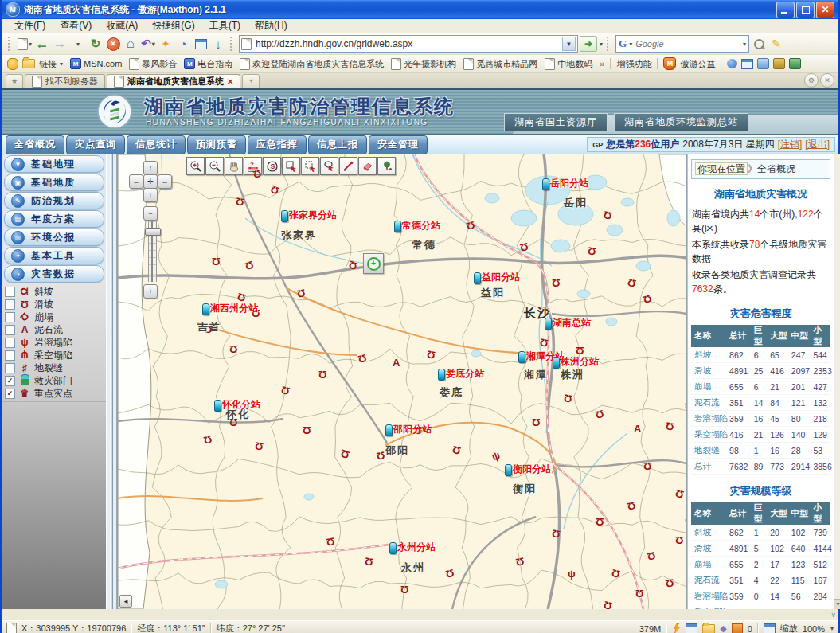  Describe the element at coordinates (113, 44) in the screenshot. I see `stop-button: ✕` at that location.